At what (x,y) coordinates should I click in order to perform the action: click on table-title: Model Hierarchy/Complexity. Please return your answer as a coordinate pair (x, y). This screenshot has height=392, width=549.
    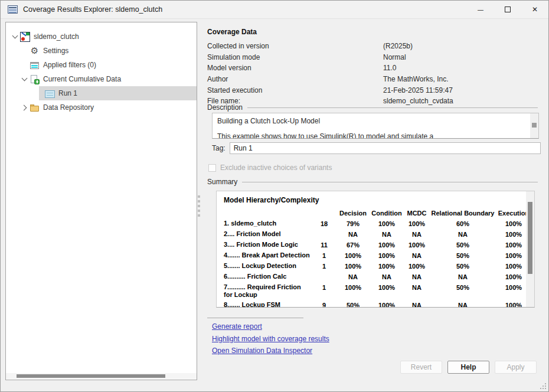
    Looking at the image, I should click on (375, 198).